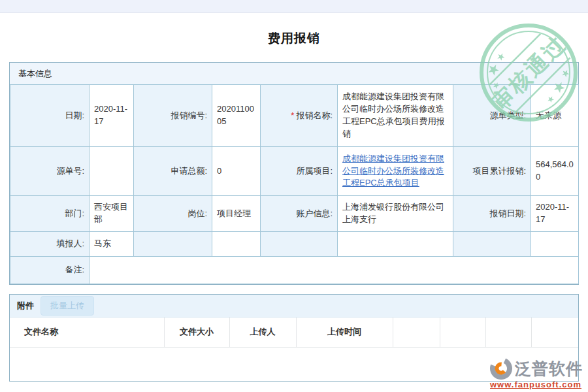  What do you see at coordinates (393, 171) in the screenshot?
I see `project-link: 成都能源建设集团投资有限公司临时办公场所装修改造工程EPC总承包项目` at bounding box center [393, 171].